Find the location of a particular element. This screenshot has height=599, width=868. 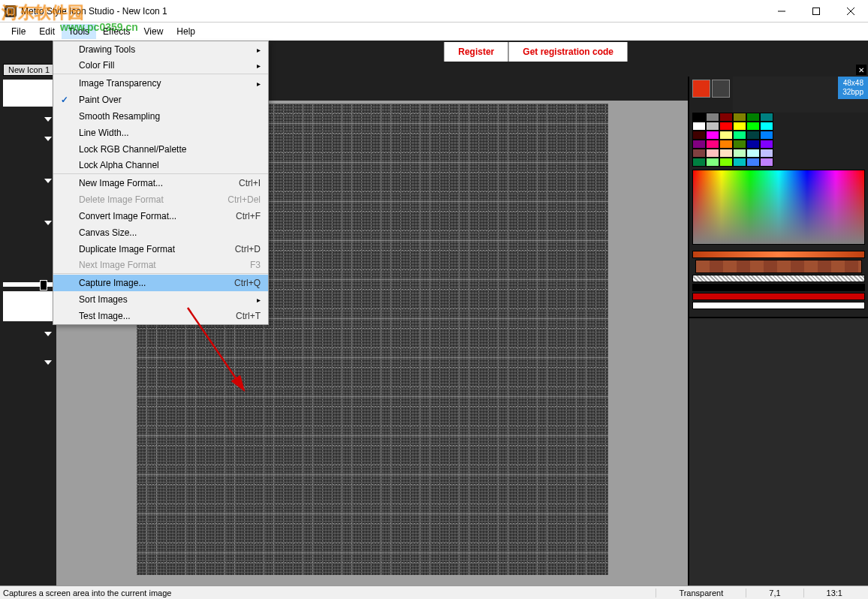

maximize-button is located at coordinates (816, 11).